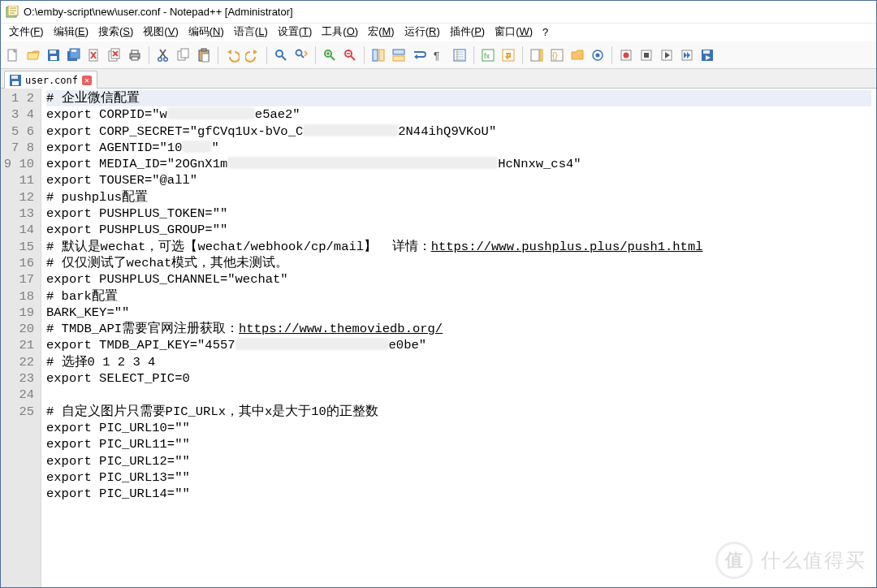  Describe the element at coordinates (419, 55) in the screenshot. I see `toolbar-wrap` at that location.